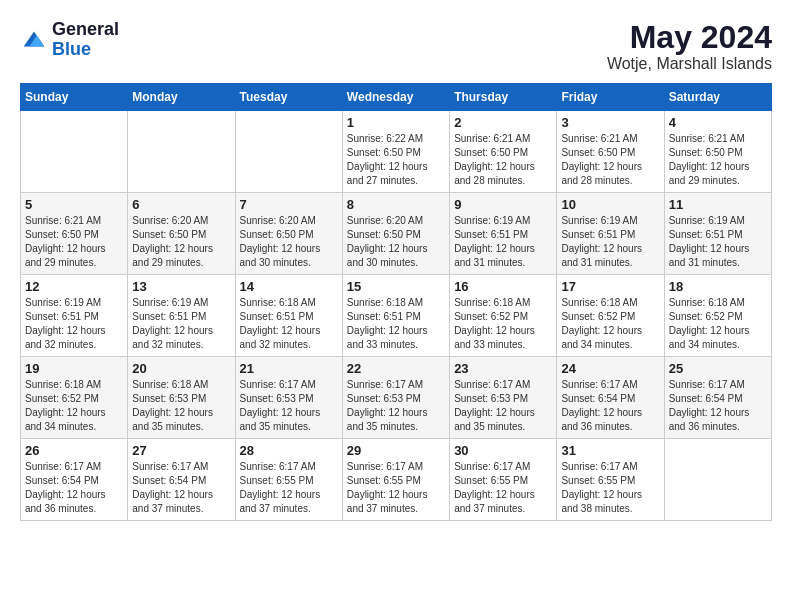 Image resolution: width=792 pixels, height=612 pixels. Describe the element at coordinates (718, 152) in the screenshot. I see `calendar-cell: 4Sunrise: 6:21 AM Sunset: 6:50 PM Daylig…` at that location.